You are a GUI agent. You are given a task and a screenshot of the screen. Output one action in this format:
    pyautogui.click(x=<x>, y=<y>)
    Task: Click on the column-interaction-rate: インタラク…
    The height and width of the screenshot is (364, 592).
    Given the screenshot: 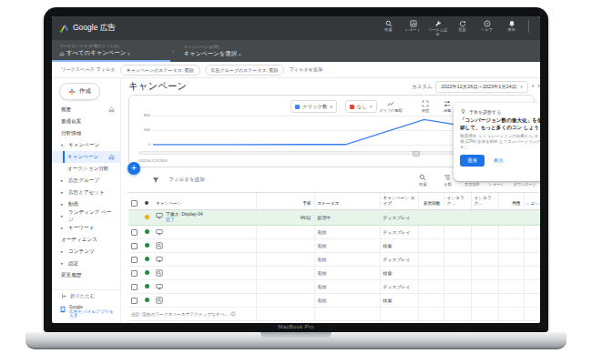 What is the action you would take?
    pyautogui.click(x=485, y=201)
    